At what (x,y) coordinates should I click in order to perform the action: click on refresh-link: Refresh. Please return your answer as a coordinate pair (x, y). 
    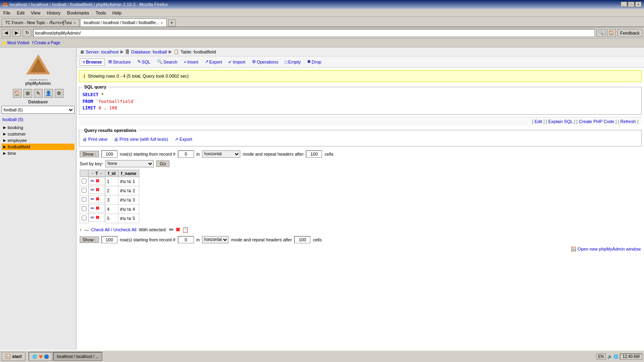
    Looking at the image, I should click on (628, 121).